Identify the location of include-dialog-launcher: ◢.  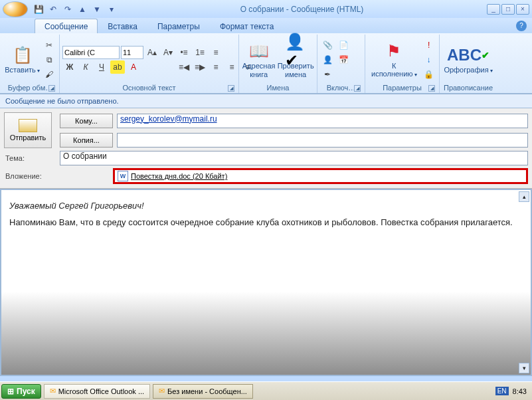
(357, 88).